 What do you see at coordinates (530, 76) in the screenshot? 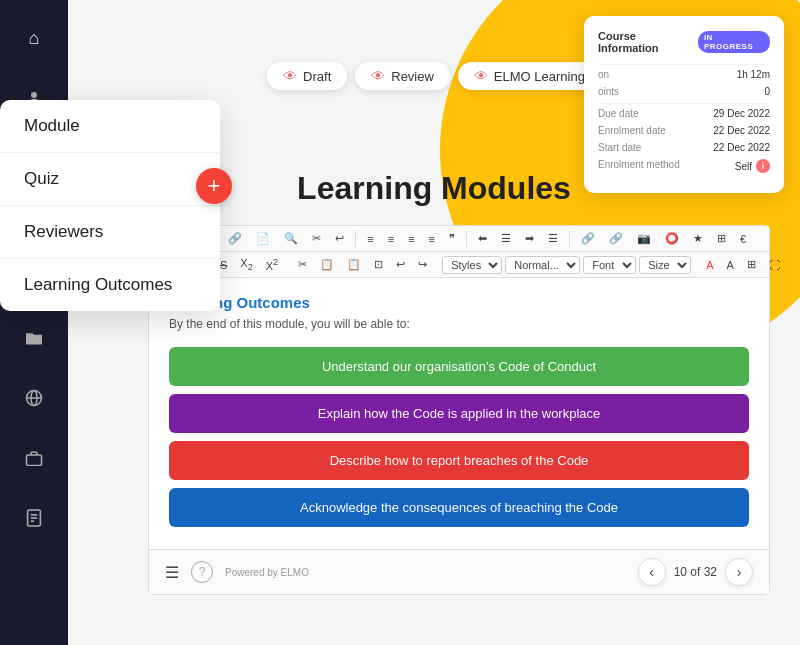
I see `stage-tab-elmo: 👁 ELMO Learning` at bounding box center [530, 76].